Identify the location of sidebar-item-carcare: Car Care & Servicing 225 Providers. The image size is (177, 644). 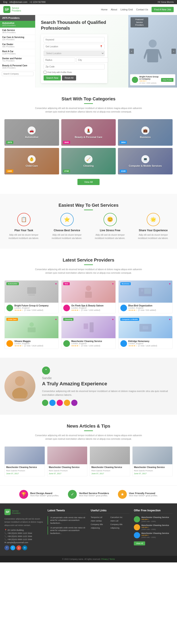
(18, 38).